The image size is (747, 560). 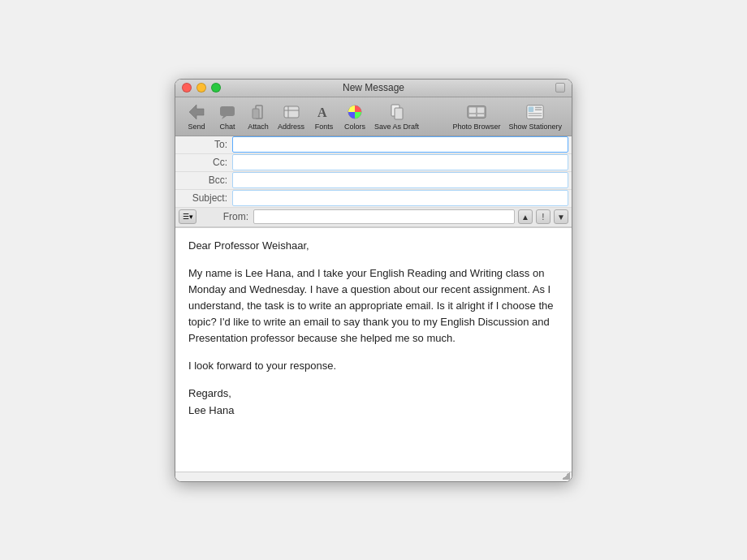 I want to click on from-controls: ▲ ! ▼, so click(x=411, y=217).